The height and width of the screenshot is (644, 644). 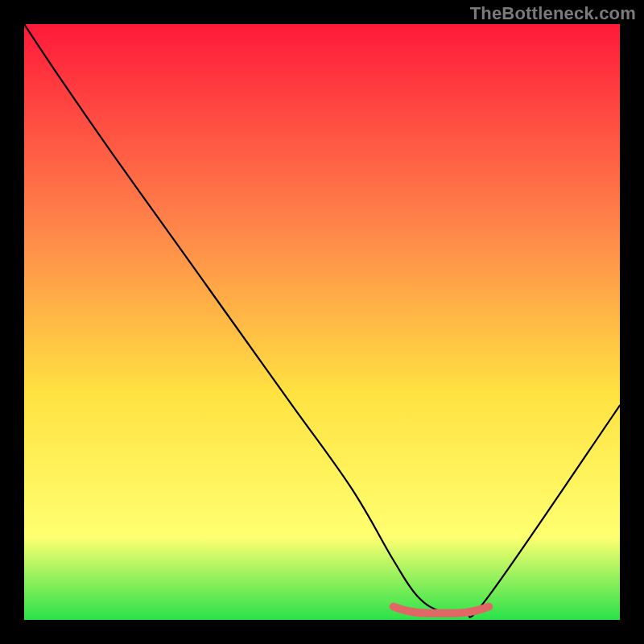 I want to click on watermark-text: TheBottleneck.com, so click(x=553, y=14).